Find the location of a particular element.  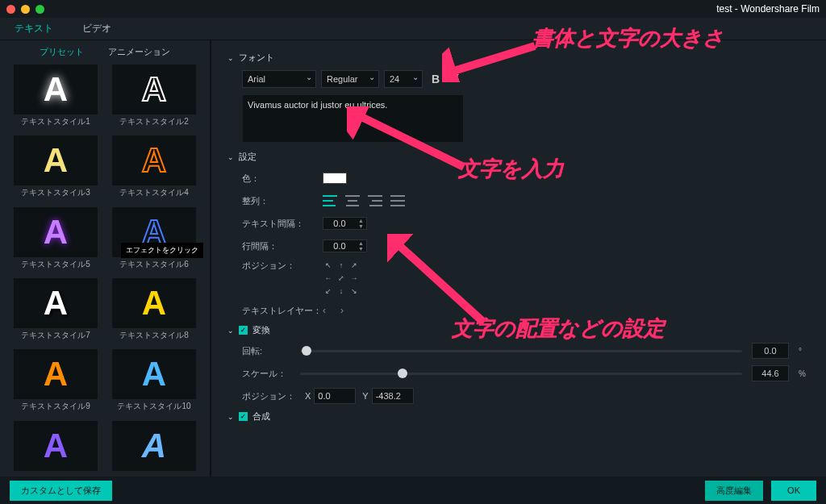

rotation-unit: ° is located at coordinates (804, 352).